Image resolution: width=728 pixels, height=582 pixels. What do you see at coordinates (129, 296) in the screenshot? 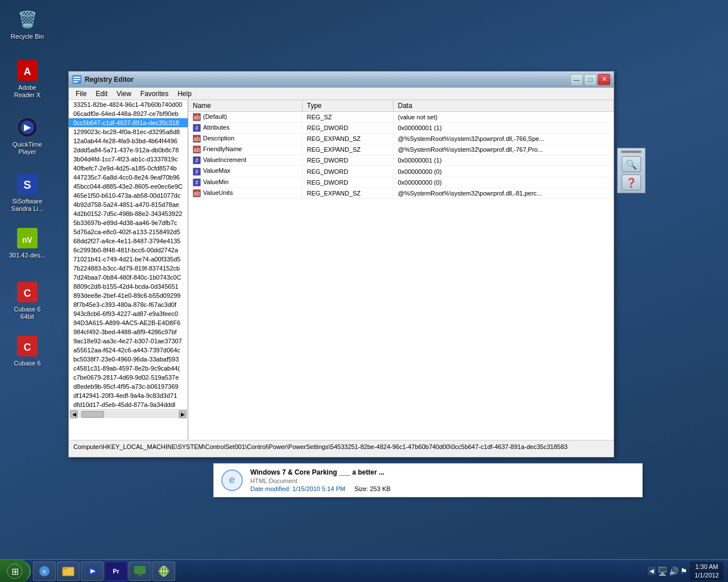
I see `tree-item: 893dee8e-2bef-41e0-89c6-b55d09299` at bounding box center [129, 296].